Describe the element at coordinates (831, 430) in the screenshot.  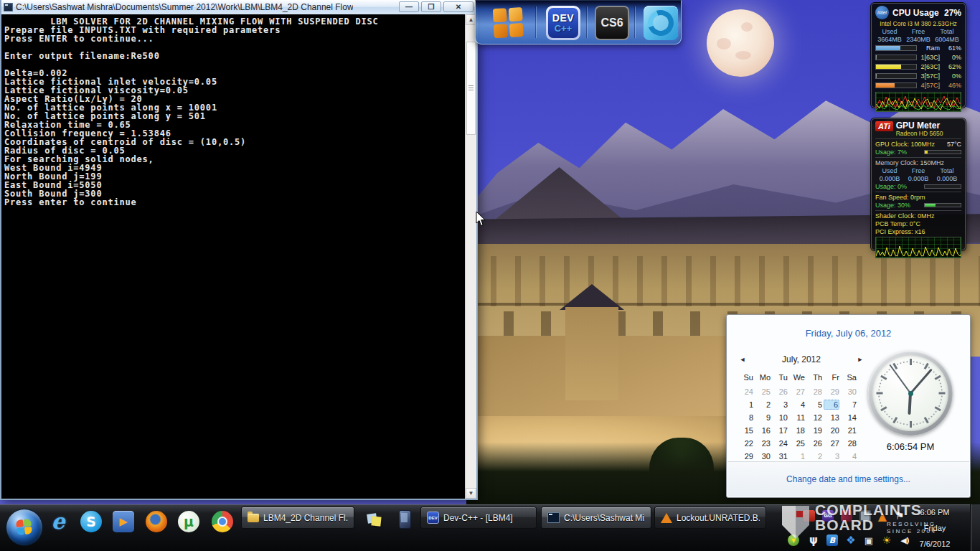
I see `calendar-day: 20` at that location.